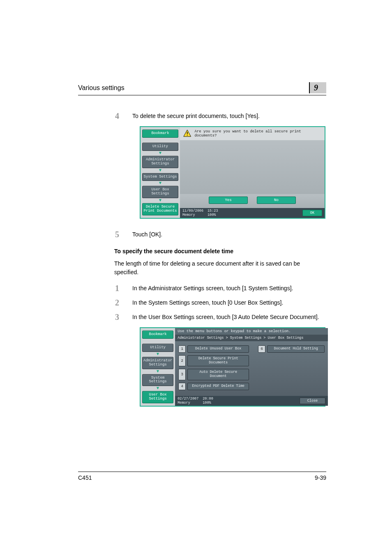 The image size is (392, 555). What do you see at coordinates (101, 88) in the screenshot?
I see `header-title: Various settings` at bounding box center [101, 88].